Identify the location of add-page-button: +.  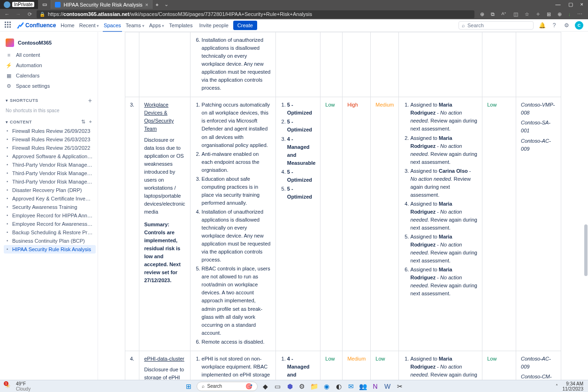
(91, 122).